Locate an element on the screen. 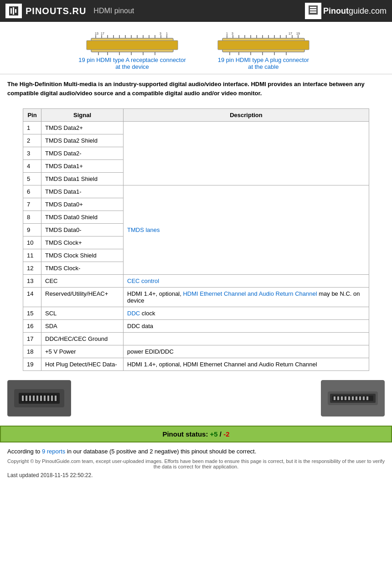 This screenshot has width=392, height=581. pin-description: CEC control is located at coordinates (246, 281).